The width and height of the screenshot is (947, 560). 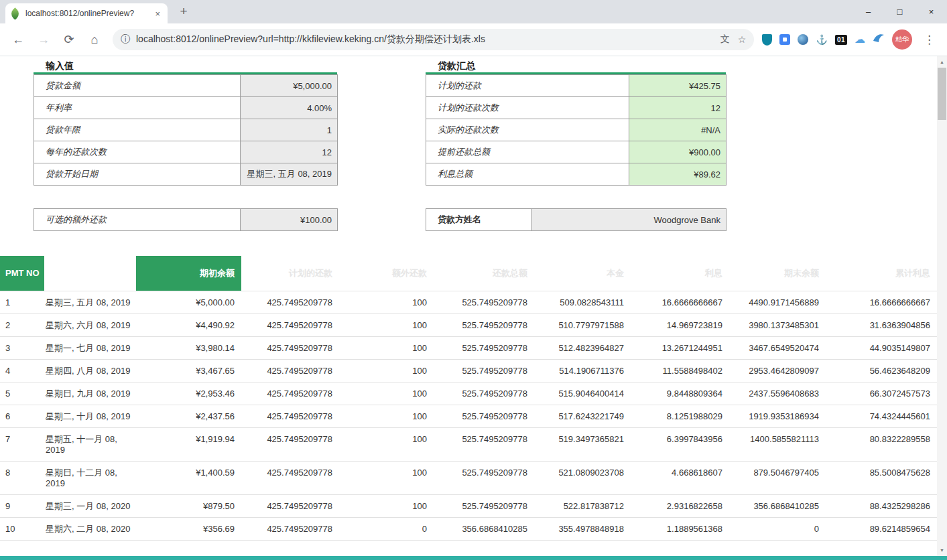 What do you see at coordinates (424, 40) in the screenshot?
I see `url-text: localhost:8012/onlinePreview?url=http://…` at bounding box center [424, 40].